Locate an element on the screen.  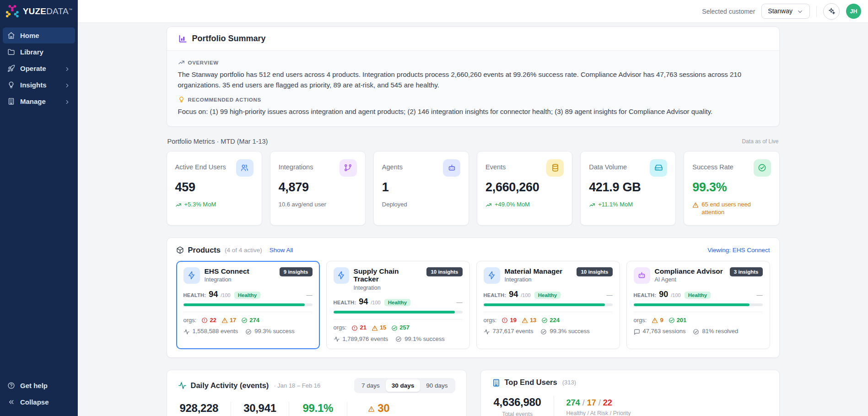
trending-up-icon is located at coordinates (181, 62).